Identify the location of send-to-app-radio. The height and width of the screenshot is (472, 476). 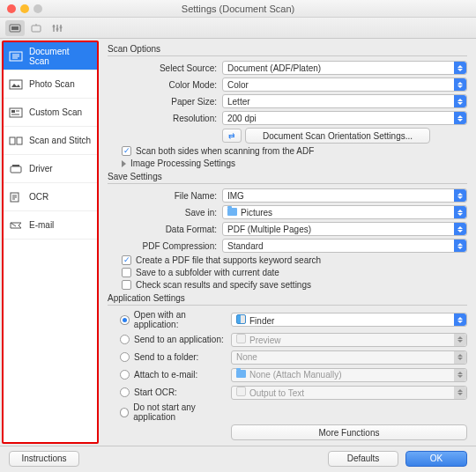
(125, 340).